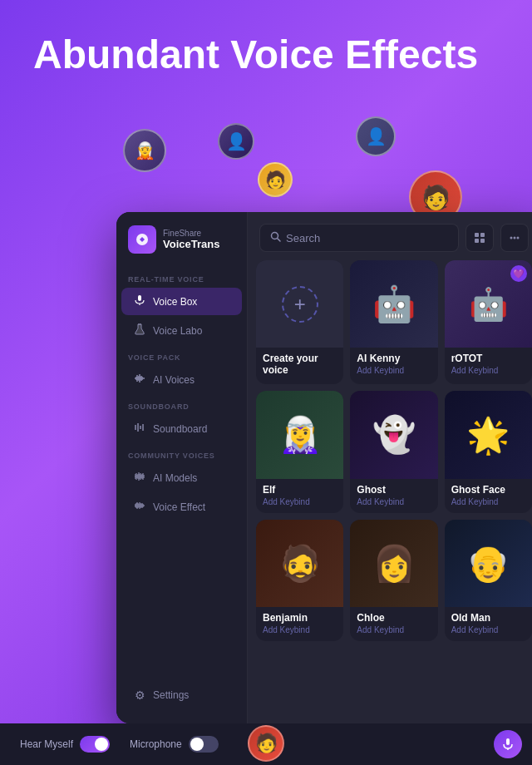 This screenshot has height=765, width=532. I want to click on header-area: Abundant Voice Effects, so click(266, 38).